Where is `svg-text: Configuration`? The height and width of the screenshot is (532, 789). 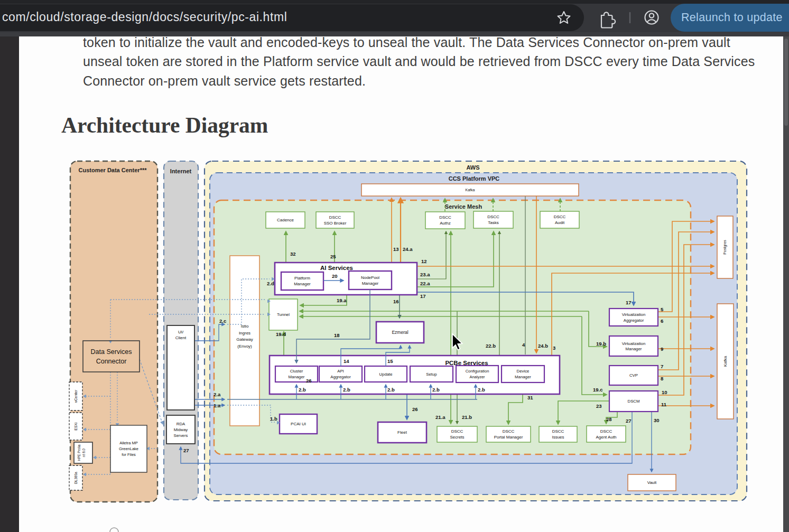 svg-text: Configuration is located at coordinates (478, 371).